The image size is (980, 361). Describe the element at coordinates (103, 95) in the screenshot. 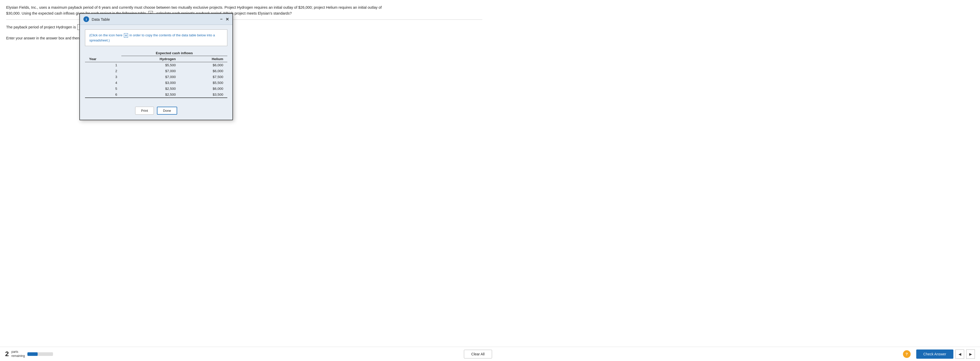

I see `cell-year: 6` at that location.